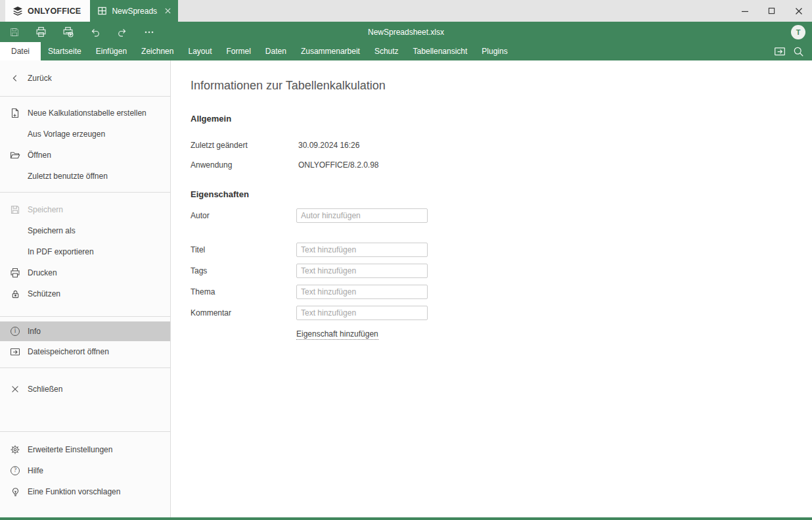 The width and height of the screenshot is (812, 520). Describe the element at coordinates (68, 176) in the screenshot. I see `sidebar-item-label: Zuletzt benutzte öffnen` at that location.